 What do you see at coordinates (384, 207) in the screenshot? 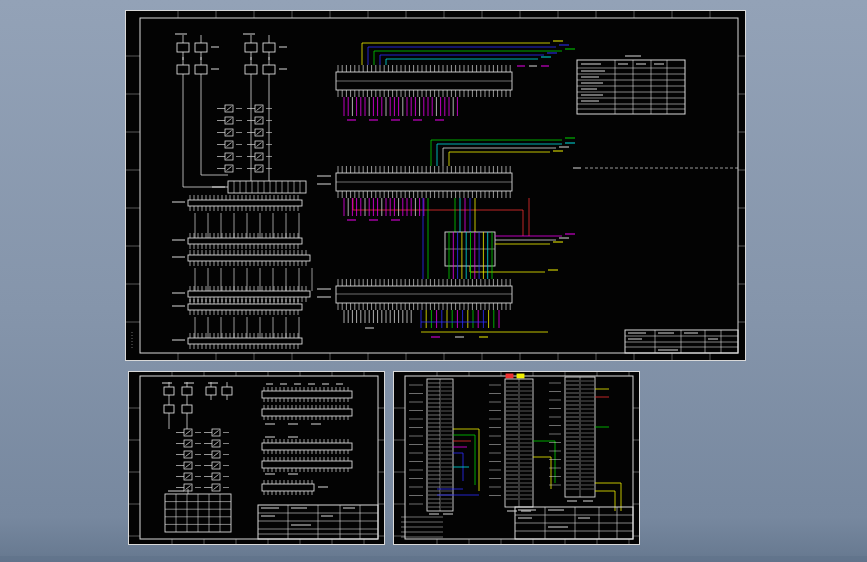
I see `20` at bounding box center [384, 207].